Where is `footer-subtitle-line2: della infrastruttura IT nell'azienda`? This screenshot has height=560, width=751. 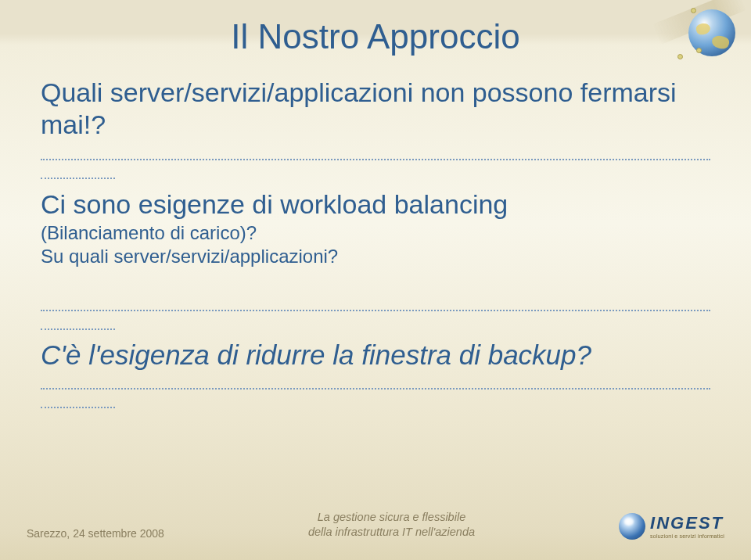
footer-subtitle-line2: della infrastruttura IT nell'azienda is located at coordinates (391, 532).